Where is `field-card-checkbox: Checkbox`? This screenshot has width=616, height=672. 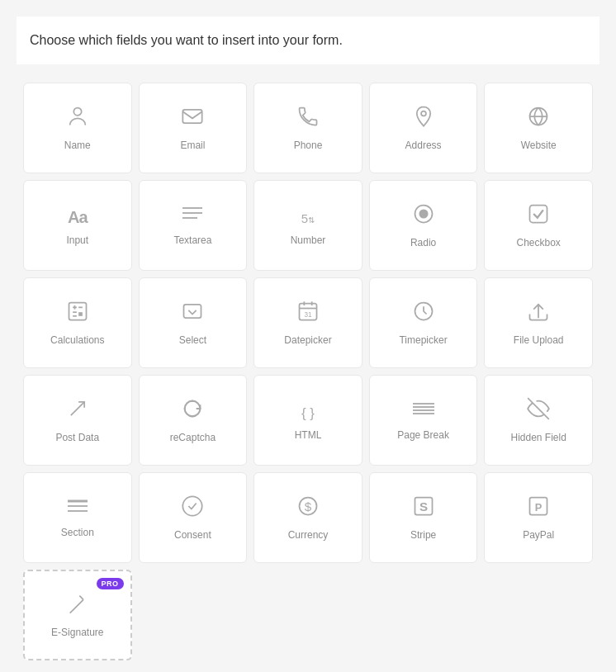 field-card-checkbox: Checkbox is located at coordinates (538, 225).